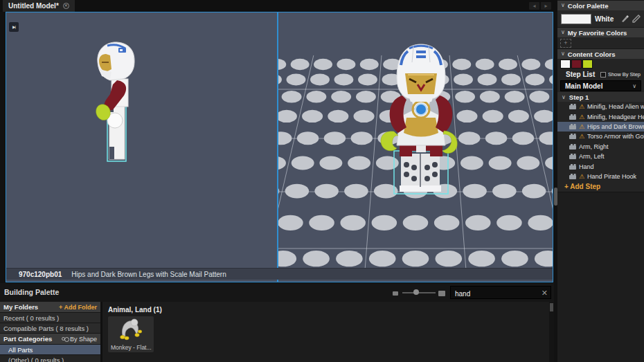 This screenshot has height=362, width=644. I want to click on color-palette-header: ∨ Color Palette, so click(601, 6).